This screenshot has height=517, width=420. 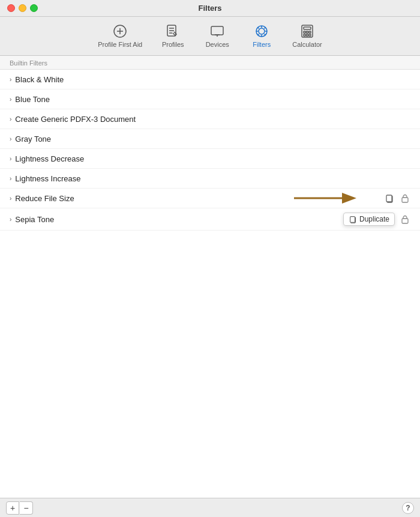 I want to click on filter-item-pdfx3: › Create Generic PDFX-3 Document, so click(x=210, y=119).